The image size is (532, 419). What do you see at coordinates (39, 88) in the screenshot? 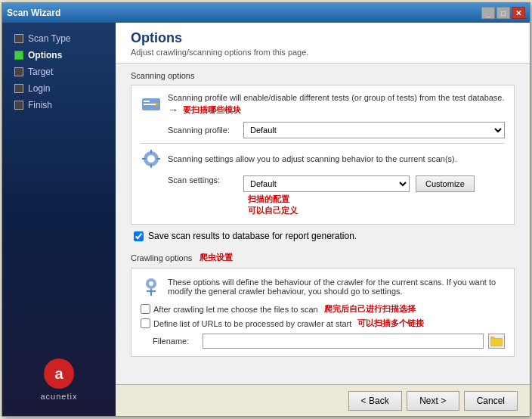
I see `nav-label-login: Login` at bounding box center [39, 88].